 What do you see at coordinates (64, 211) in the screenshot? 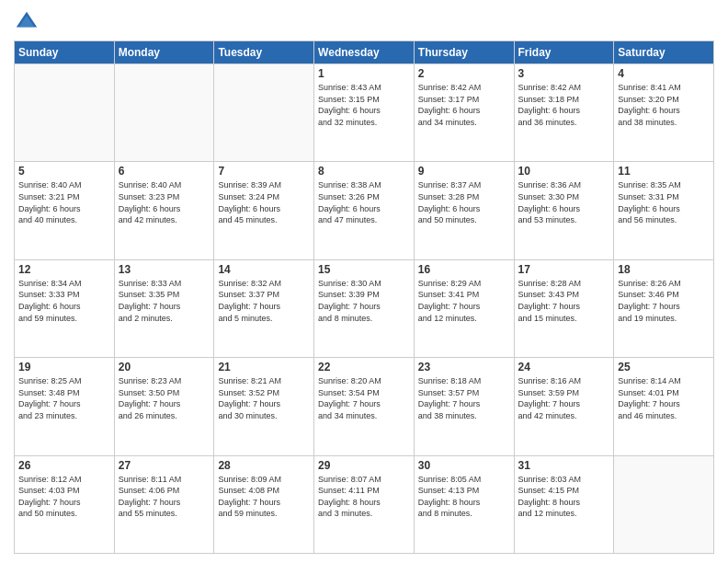
I see `calendar-cell: 5Sunrise: 8:40 AM Sunset: 3:21 PM Daylig…` at bounding box center [64, 211].